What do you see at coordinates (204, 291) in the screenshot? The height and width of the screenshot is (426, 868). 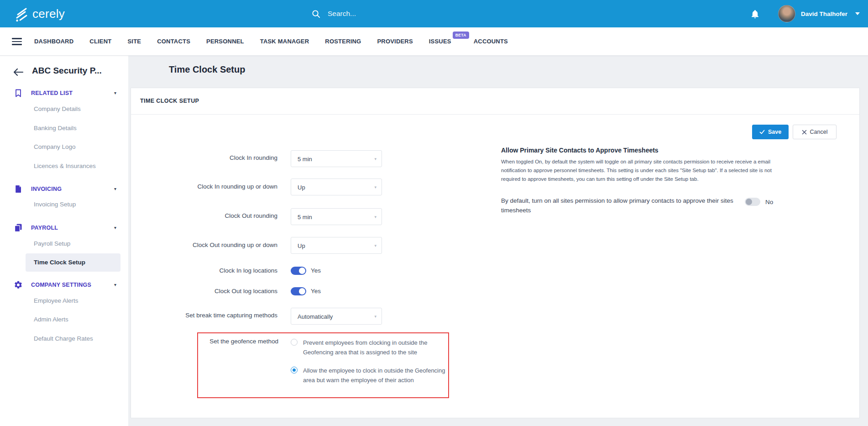 I see `field-label-clock-out-log: Clock Out log locations` at bounding box center [204, 291].